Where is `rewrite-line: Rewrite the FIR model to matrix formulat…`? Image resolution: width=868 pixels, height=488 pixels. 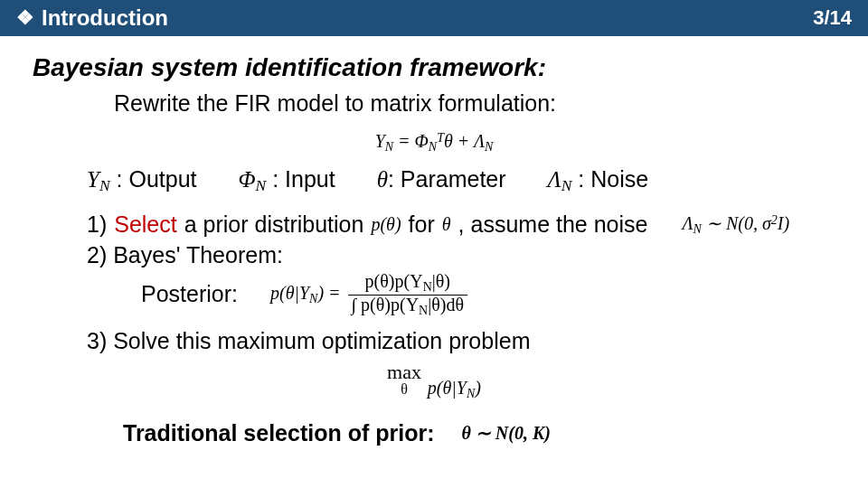
rewrite-line: Rewrite the FIR model to matrix formulat… is located at coordinates (475, 104).